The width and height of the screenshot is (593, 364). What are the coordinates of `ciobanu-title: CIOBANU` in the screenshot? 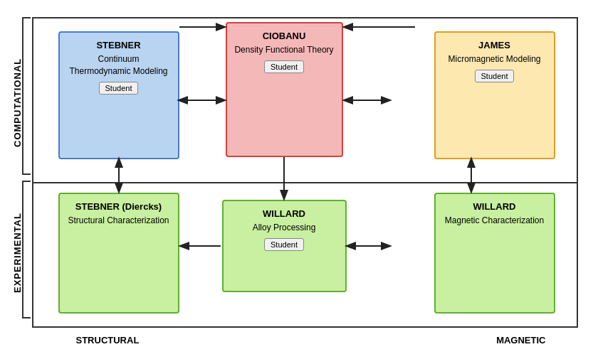 It's located at (285, 36).